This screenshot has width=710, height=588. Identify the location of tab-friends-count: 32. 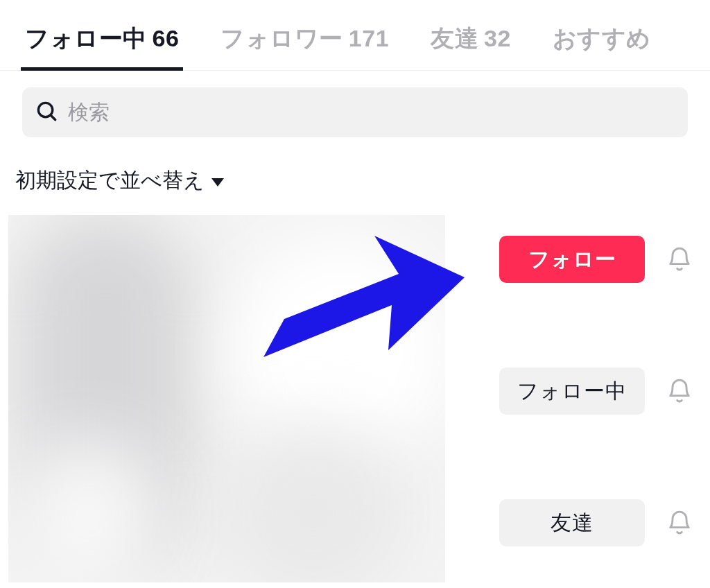
(495, 38).